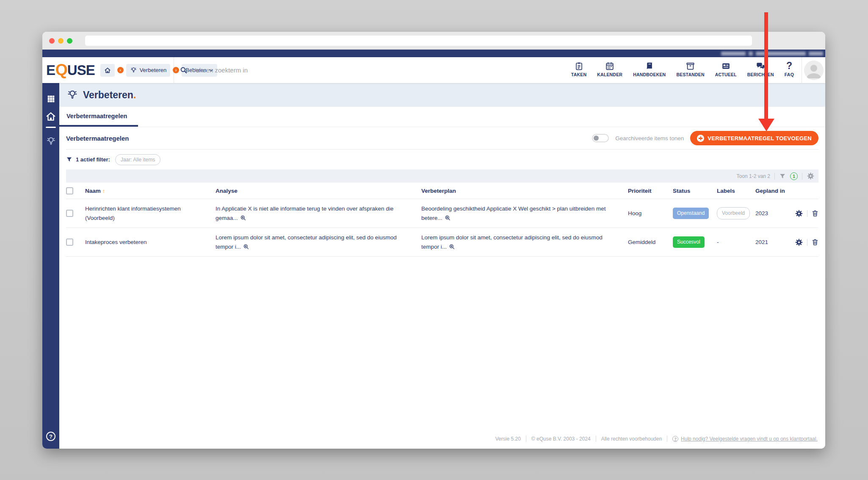  What do you see at coordinates (51, 436) in the screenshot?
I see `help-button: ?` at bounding box center [51, 436].